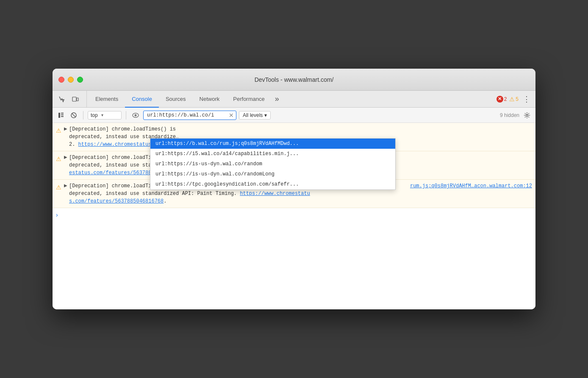 This screenshot has width=588, height=378. What do you see at coordinates (105, 115) in the screenshot?
I see `context-selector: top ▾` at bounding box center [105, 115].